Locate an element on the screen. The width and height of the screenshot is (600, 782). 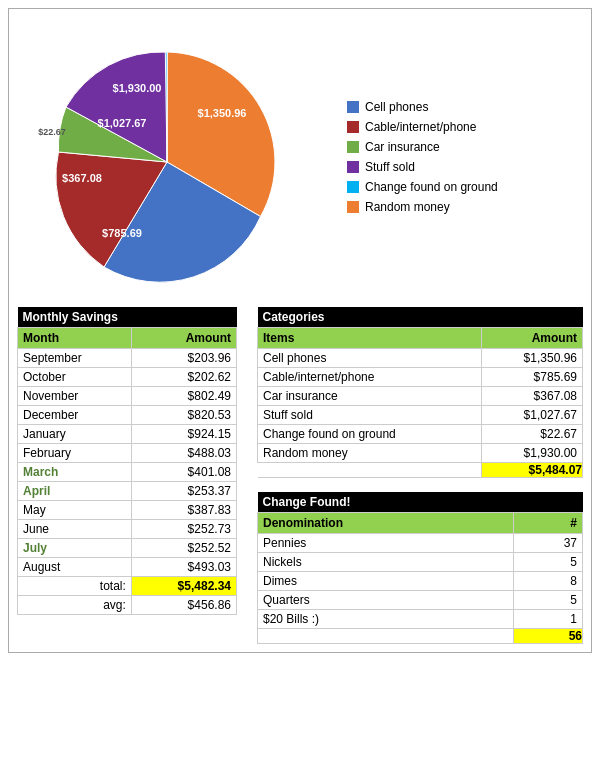
category-amount: $367.08 is located at coordinates (532, 396).